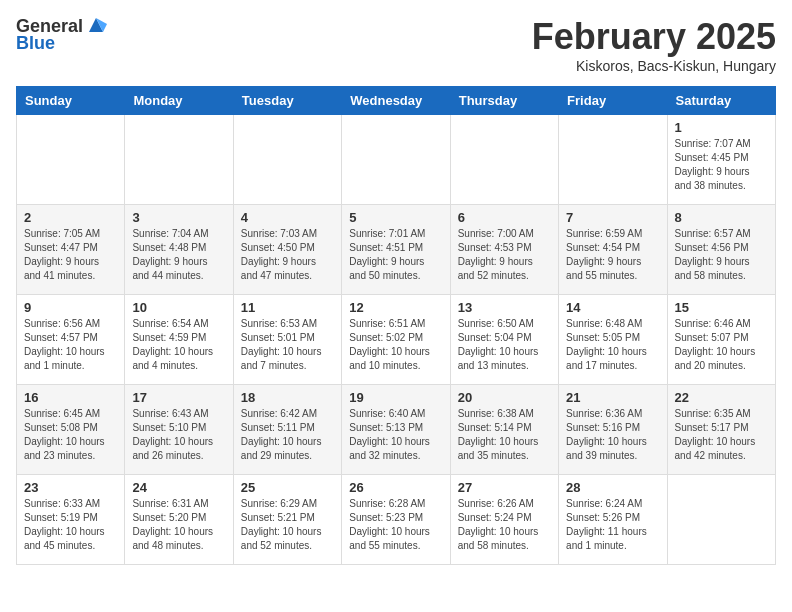 The height and width of the screenshot is (612, 792). I want to click on day-number: 5, so click(396, 218).